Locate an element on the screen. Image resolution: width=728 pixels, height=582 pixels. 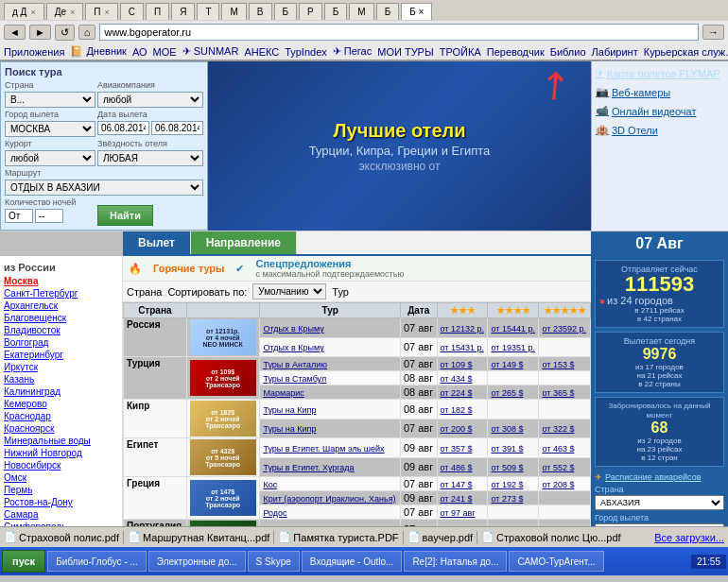
sidebar-city-16: Омск is located at coordinates (61, 478).